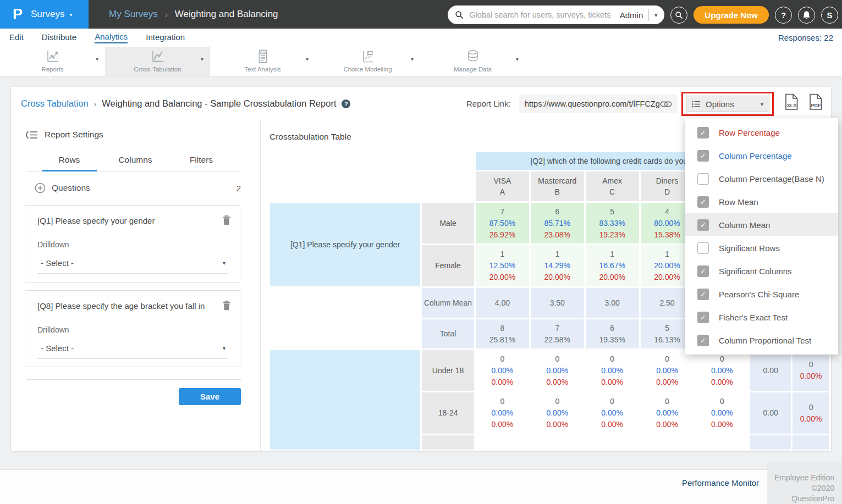  What do you see at coordinates (210, 397) in the screenshot?
I see `save-button: Save` at bounding box center [210, 397].